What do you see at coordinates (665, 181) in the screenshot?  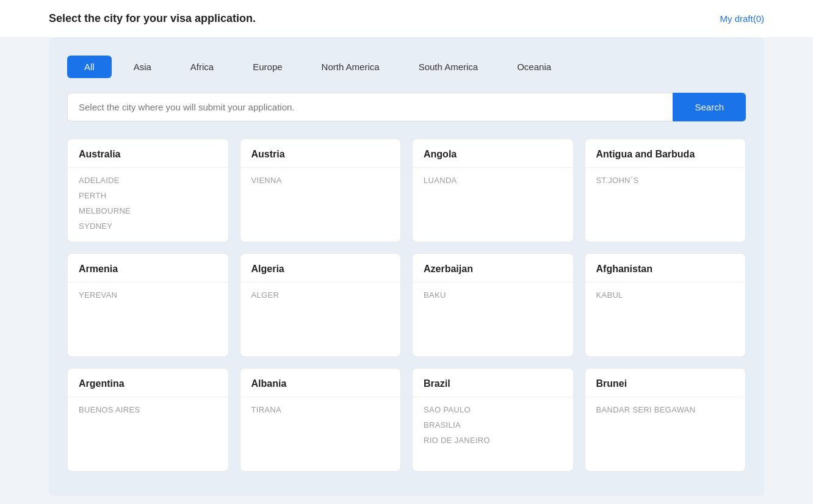 I see `city-item: ST.JOHN`S` at bounding box center [665, 181].